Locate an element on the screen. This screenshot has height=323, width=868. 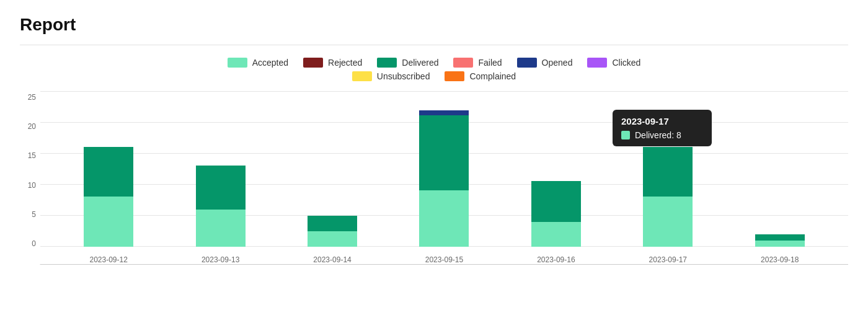
y-label: 25 is located at coordinates (30, 97).